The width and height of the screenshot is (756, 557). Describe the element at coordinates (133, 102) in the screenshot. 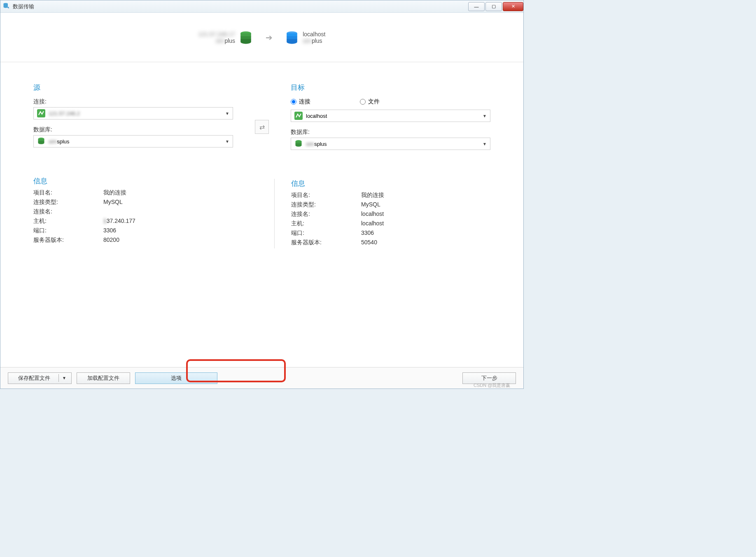

I see `source-conn-label: 连接:` at that location.